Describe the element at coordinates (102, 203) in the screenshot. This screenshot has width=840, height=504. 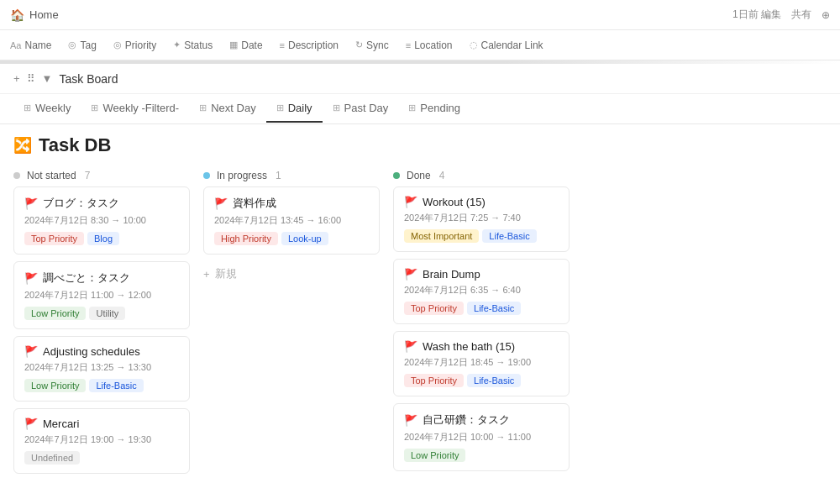
I see `card-title-row: 🚩ブログ：タスク` at that location.